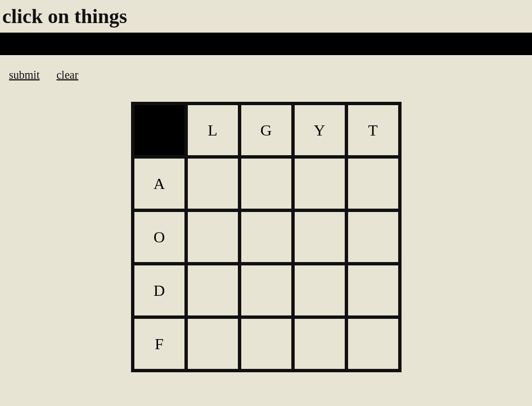  I want to click on grid-cell-3-0: D, so click(160, 290).